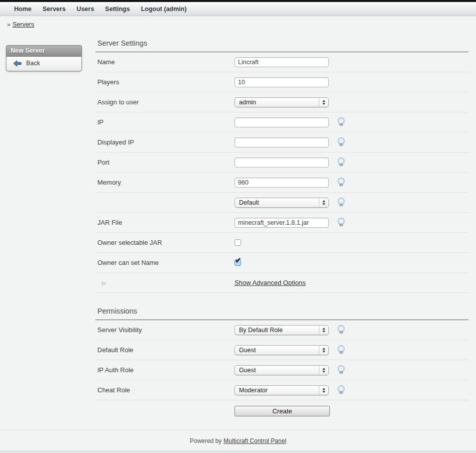  What do you see at coordinates (17, 63) in the screenshot?
I see `back-arrow-icon` at bounding box center [17, 63].